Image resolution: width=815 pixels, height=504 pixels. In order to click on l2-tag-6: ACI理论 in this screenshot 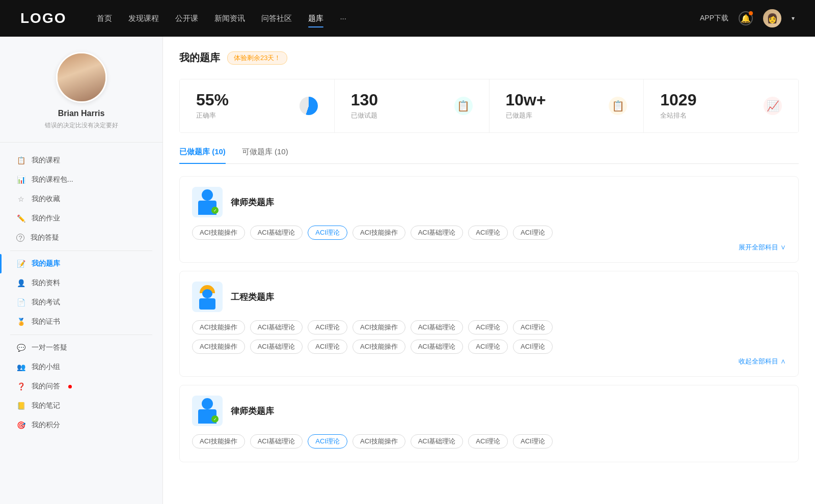, I will do `click(533, 441)`.